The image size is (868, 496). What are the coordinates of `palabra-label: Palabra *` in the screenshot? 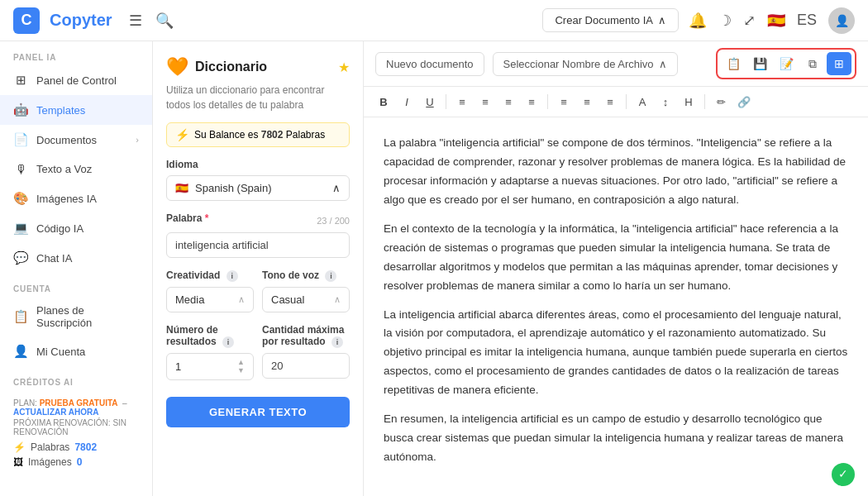 It's located at (187, 218).